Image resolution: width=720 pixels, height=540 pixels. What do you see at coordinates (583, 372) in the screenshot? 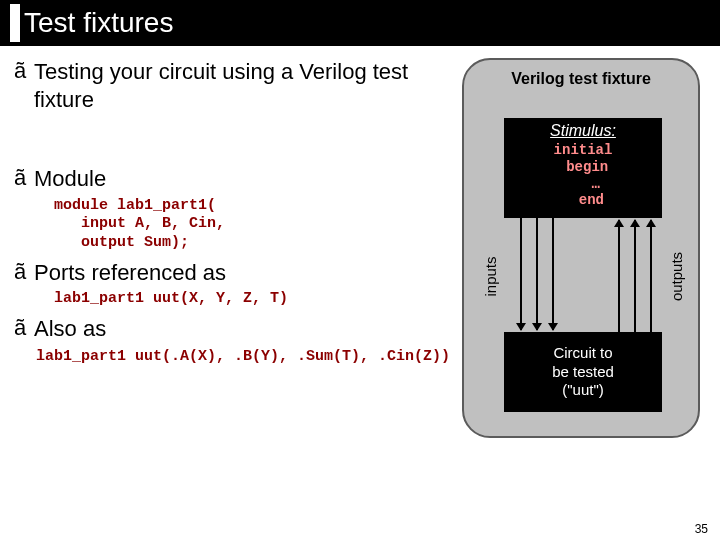
I see `circuit-text: Circuit to be tested ("uut")` at bounding box center [583, 372].